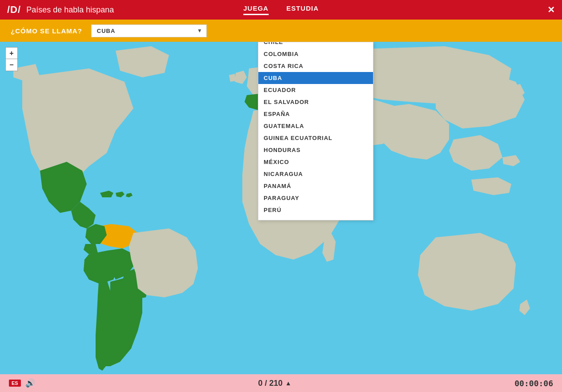 Image resolution: width=562 pixels, height=392 pixels. What do you see at coordinates (14, 10) in the screenshot?
I see `logo: /D/` at bounding box center [14, 10].